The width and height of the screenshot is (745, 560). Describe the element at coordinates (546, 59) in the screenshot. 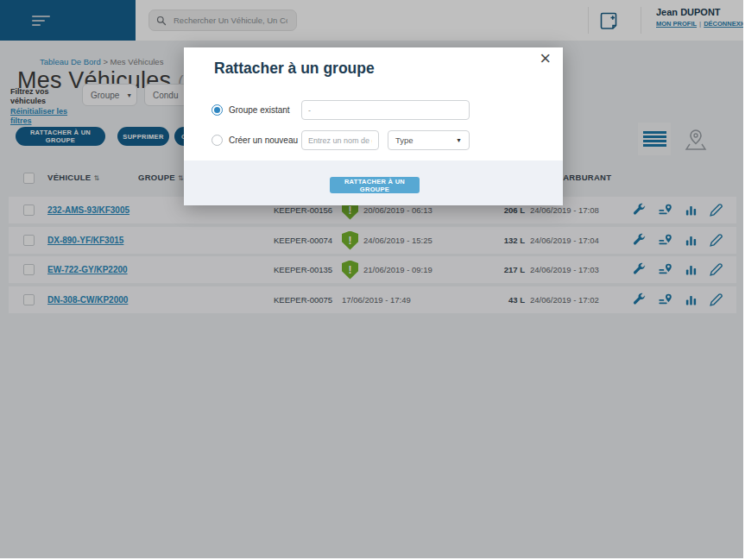

I see `close-icon: ×` at that location.